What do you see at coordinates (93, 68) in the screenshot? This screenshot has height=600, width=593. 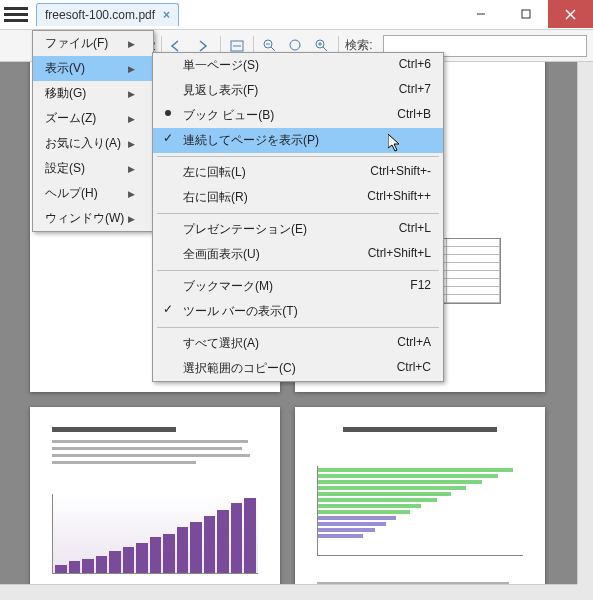 I see `menu-item: 表示(V)▶` at bounding box center [93, 68].